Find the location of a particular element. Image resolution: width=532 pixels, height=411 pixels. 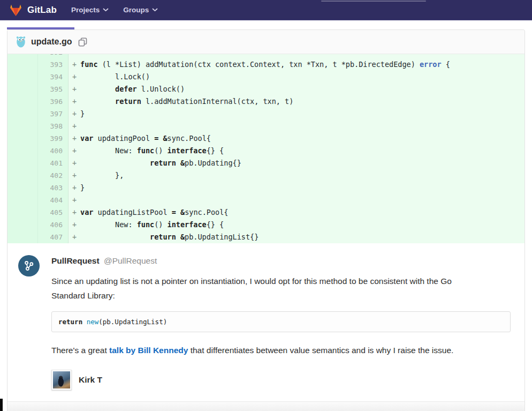

gitlab-tanuki-icon is located at coordinates (16, 10).